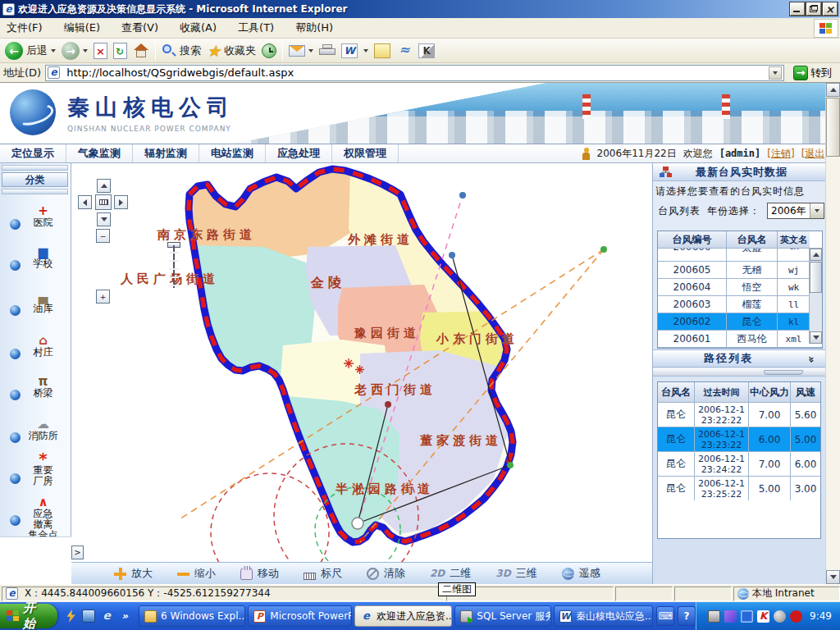 The height and width of the screenshot is (630, 840). Describe the element at coordinates (739, 489) in the screenshot. I see `path-row: 昆仑 2006-12-1 23:25:22 5.00 3.00` at that location.